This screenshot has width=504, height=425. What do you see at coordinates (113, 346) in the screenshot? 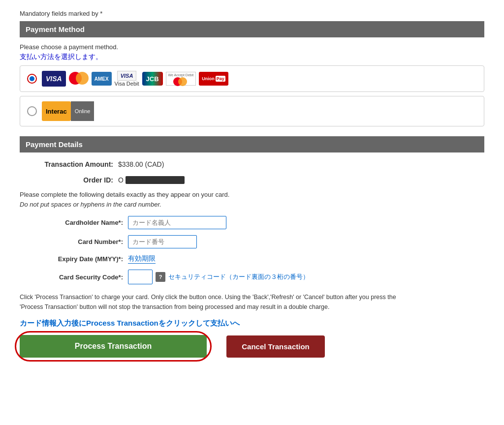
I see `process-btn-wrapper: Process Transaction` at bounding box center [113, 346].